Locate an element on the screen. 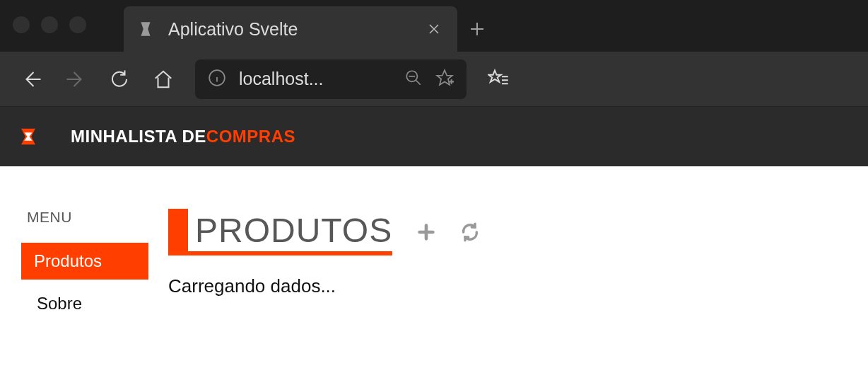  sidebar-item-label: Produtos is located at coordinates (68, 260).